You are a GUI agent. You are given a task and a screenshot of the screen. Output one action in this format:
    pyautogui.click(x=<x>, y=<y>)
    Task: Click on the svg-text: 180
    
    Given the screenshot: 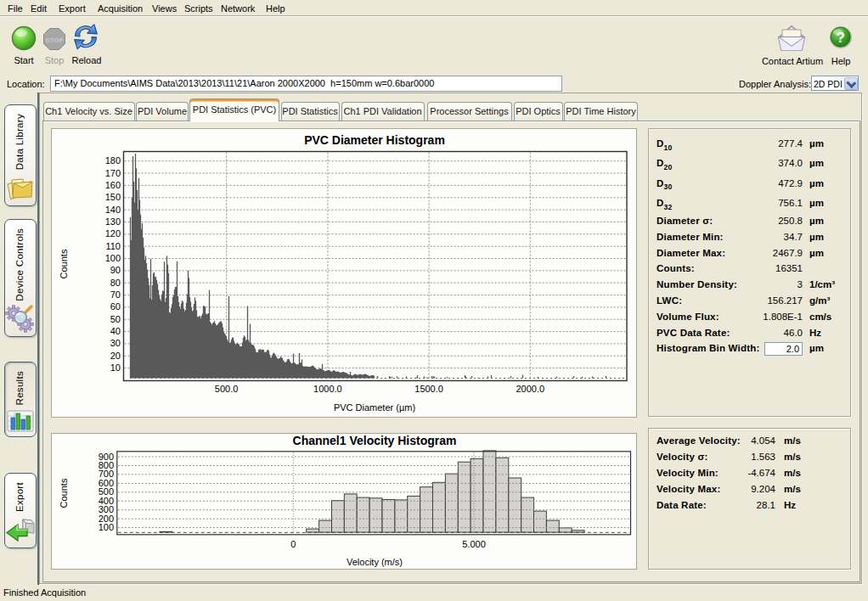 What is the action you would take?
    pyautogui.click(x=113, y=160)
    